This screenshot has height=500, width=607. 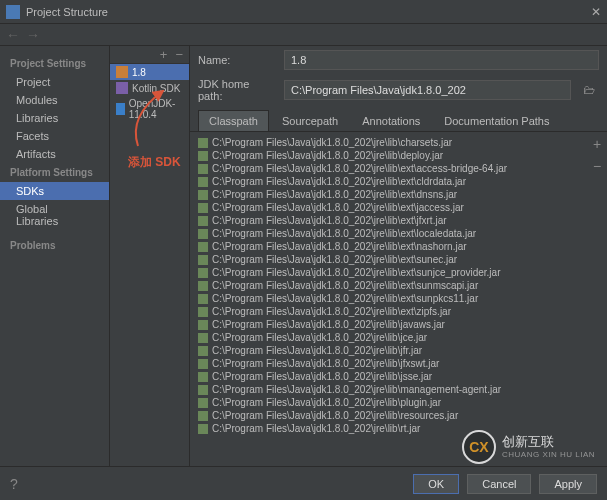 What do you see at coordinates (150, 88) in the screenshot?
I see `sdk-item: Kotlin SDK` at bounding box center [150, 88].